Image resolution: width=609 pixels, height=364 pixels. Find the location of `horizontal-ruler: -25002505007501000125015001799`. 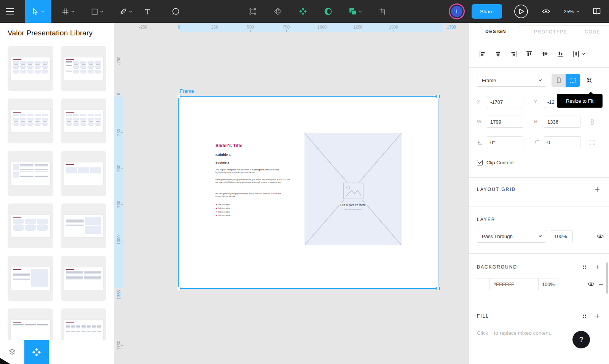

horizontal-ruler: -25002505007501000125015001799 is located at coordinates (291, 27).